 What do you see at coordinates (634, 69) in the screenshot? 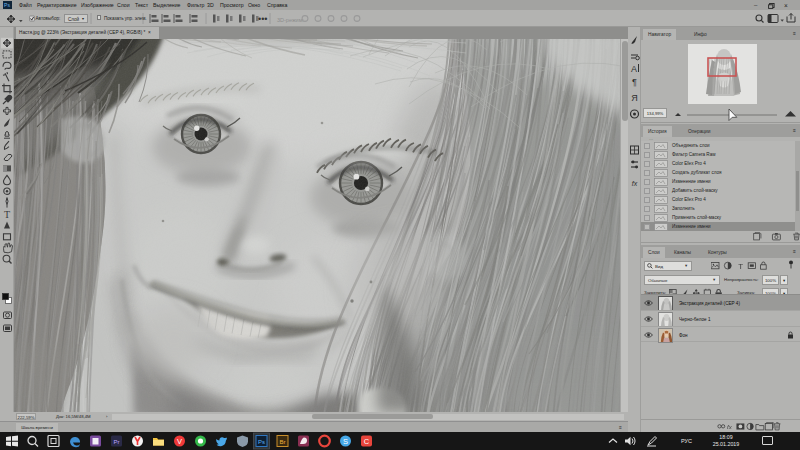
I see `svg-text: A` at bounding box center [634, 69].